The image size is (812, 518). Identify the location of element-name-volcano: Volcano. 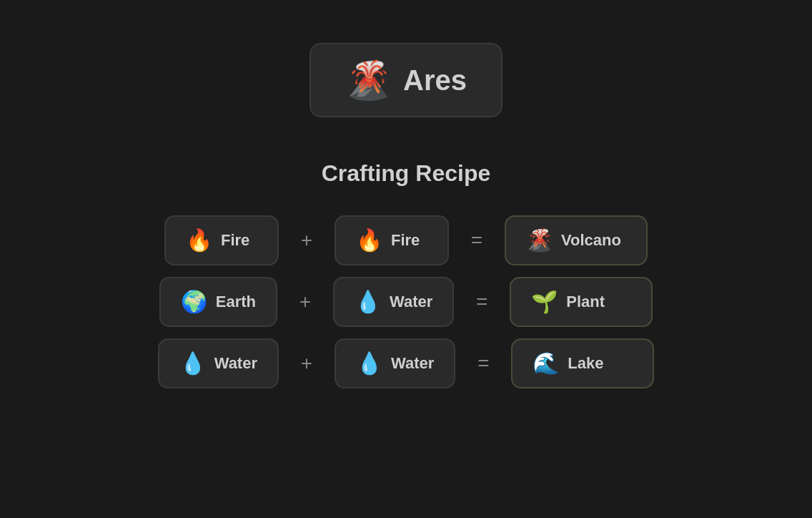
(591, 240).